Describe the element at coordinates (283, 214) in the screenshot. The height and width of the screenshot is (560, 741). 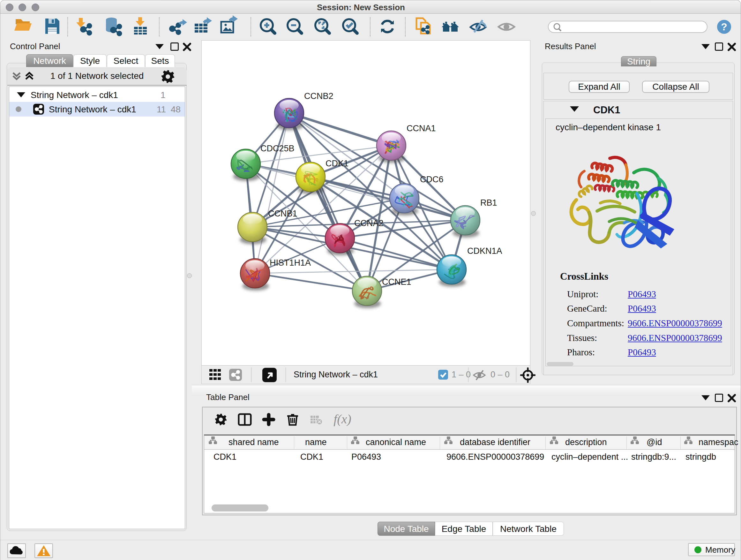
I see `svg-text: CCNB1` at that location.